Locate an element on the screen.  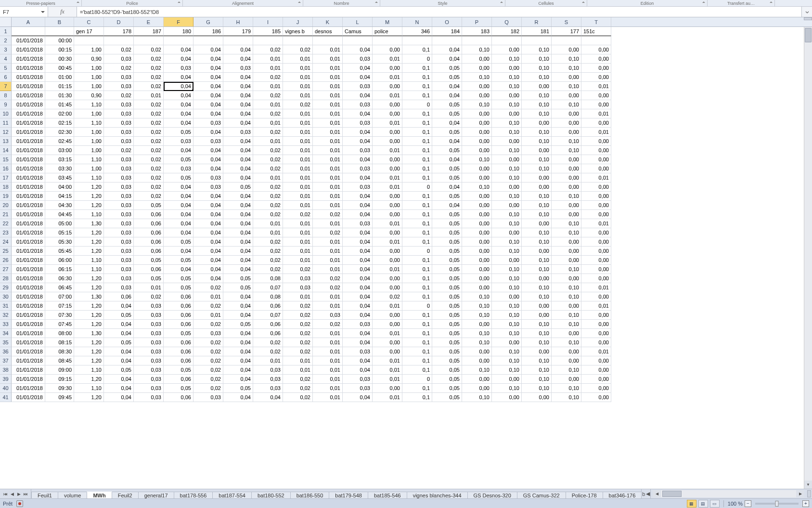
zoom-slider-handle is located at coordinates (777, 504).